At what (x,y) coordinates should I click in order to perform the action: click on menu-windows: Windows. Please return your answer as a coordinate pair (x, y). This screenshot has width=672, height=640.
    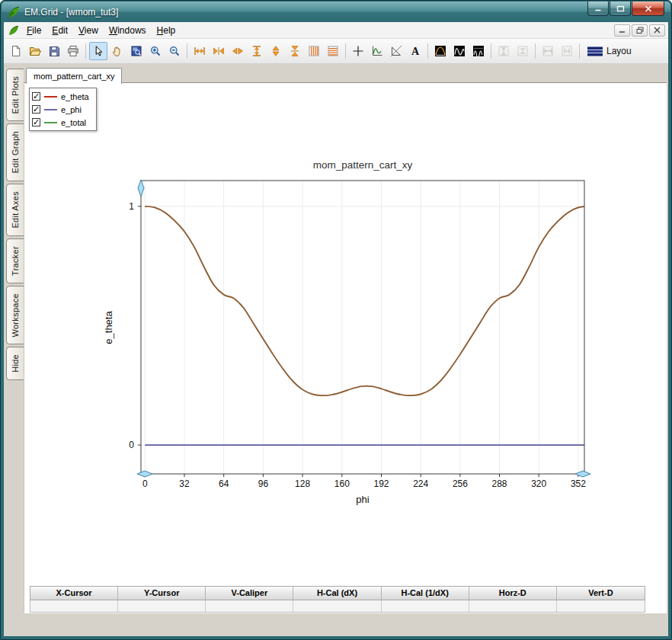
    Looking at the image, I should click on (128, 30).